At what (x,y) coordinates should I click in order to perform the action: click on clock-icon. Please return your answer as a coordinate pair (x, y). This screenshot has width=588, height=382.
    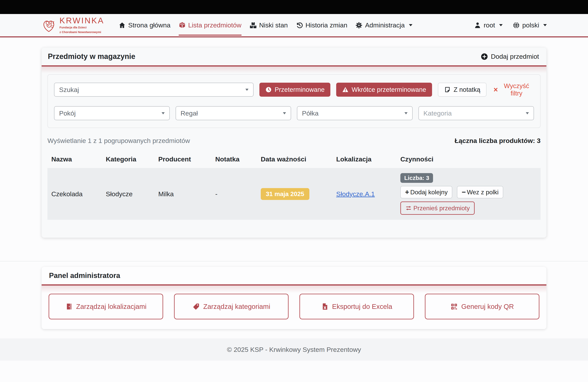
    Looking at the image, I should click on (269, 90).